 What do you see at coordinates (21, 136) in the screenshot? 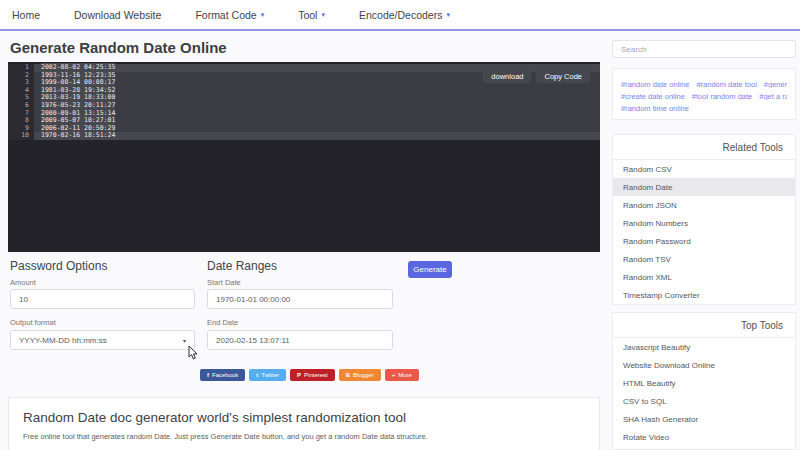
I see `line-number: 10` at bounding box center [21, 136].